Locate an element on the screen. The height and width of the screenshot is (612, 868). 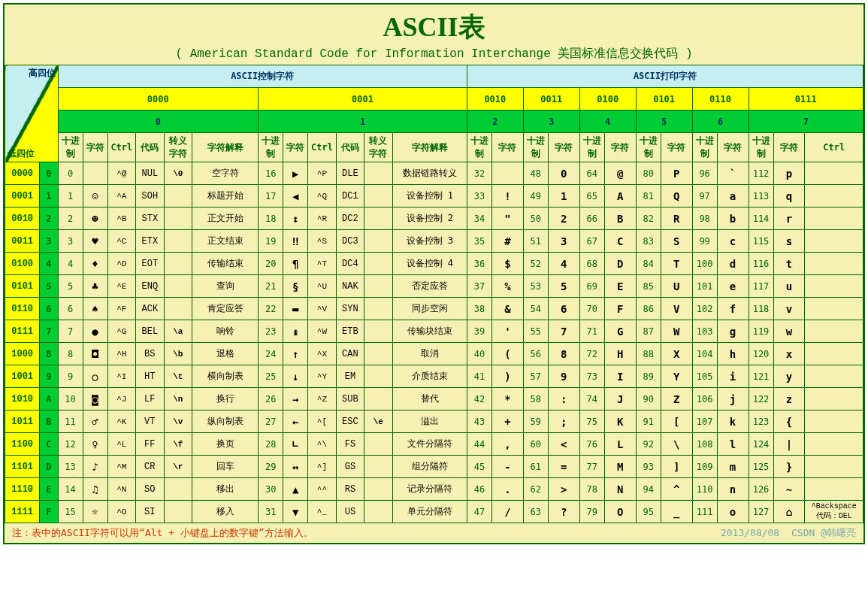
dec: 54 is located at coordinates (535, 309).